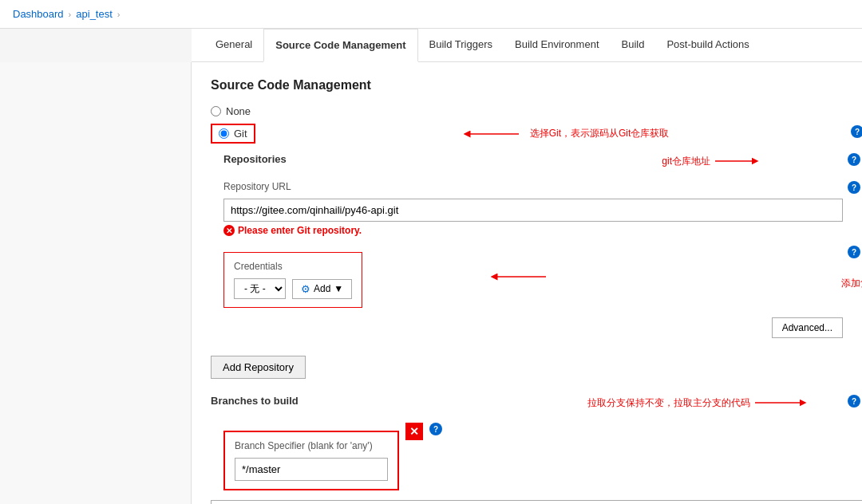 This screenshot has height=504, width=862. Describe the element at coordinates (533, 456) in the screenshot. I see `branch-specifier-row: Branch Specifier (blank for 'any') ✕ ?` at that location.